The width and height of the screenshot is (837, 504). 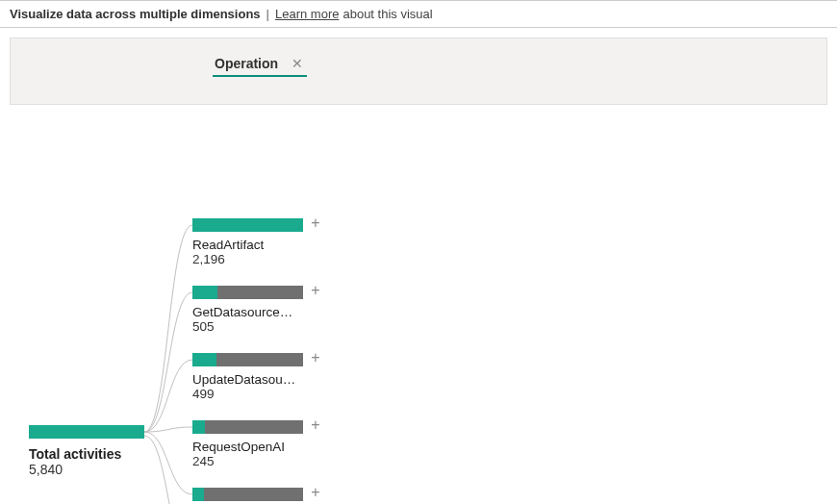 I want to click on learn-more-link: Learn more, so click(x=307, y=13).